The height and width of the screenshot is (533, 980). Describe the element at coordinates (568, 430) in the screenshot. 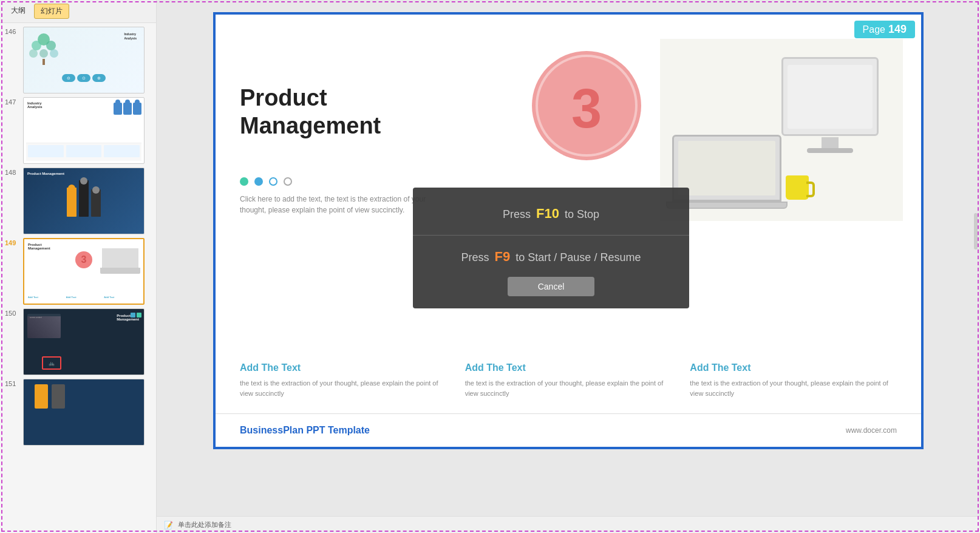

I see `slide-footer: BusinessPlan PPT Template www.docer.com` at that location.